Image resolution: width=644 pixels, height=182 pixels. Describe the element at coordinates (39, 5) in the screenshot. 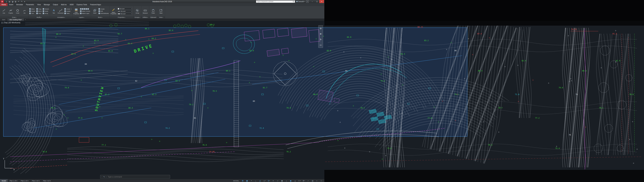

I see `ribbon-tab-view: View` at that location.